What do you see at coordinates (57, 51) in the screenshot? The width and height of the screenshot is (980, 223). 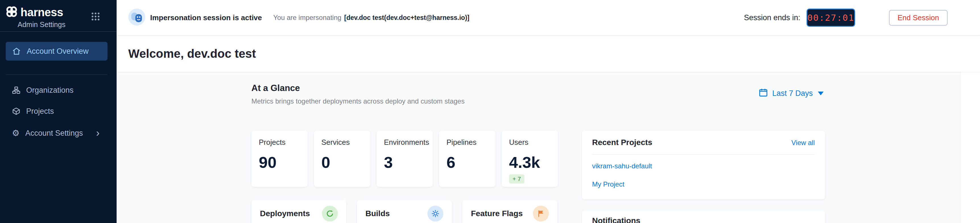 I see `sidebar-item-account-overview: Account Overview` at bounding box center [57, 51].